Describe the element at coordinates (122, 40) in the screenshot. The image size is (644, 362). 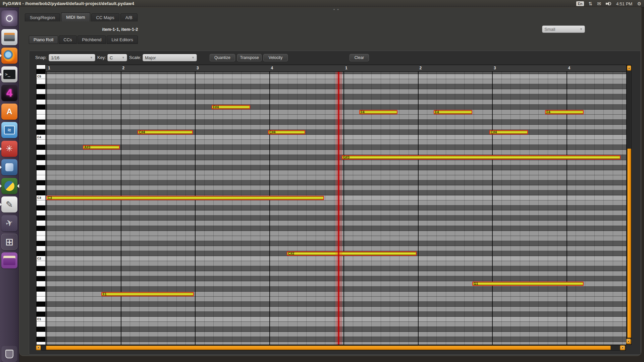
I see `subtab-list-editors: List Editors` at that location.